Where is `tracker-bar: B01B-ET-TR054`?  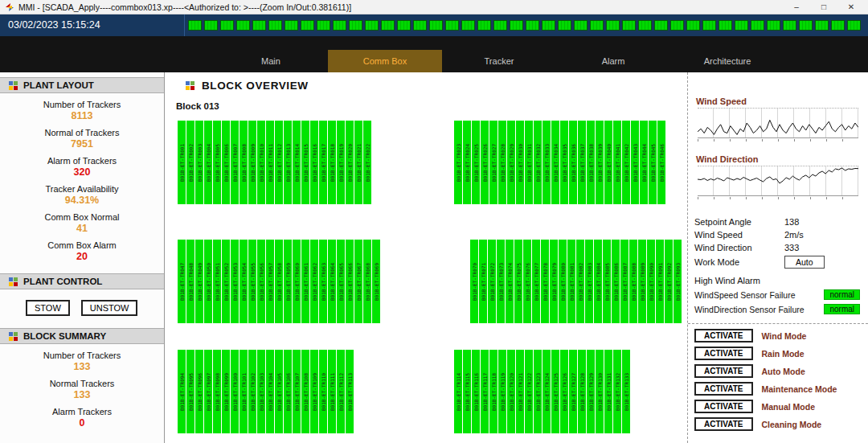 tracker-bar: B01B-ET-TR054 is located at coordinates (244, 281).